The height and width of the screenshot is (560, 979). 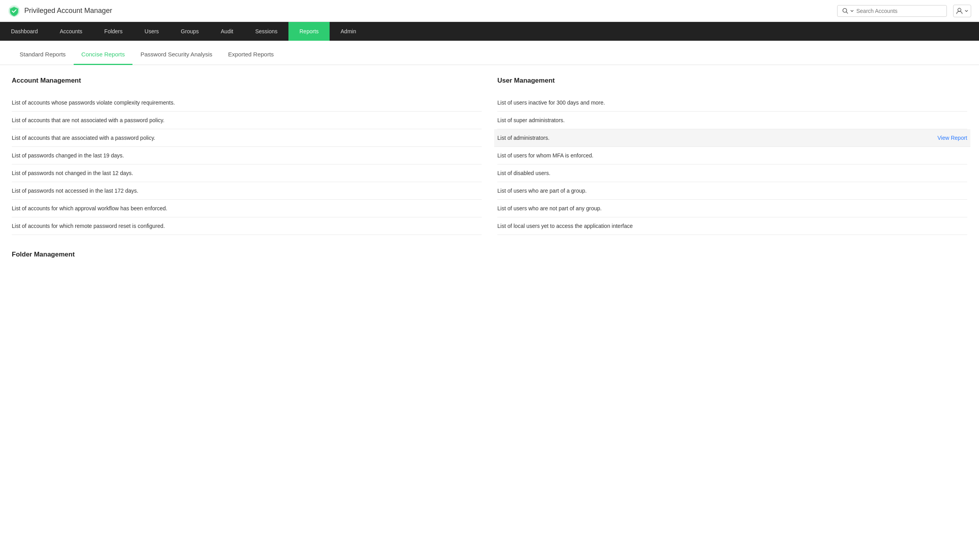 I want to click on search-dropdown-icon, so click(x=852, y=11).